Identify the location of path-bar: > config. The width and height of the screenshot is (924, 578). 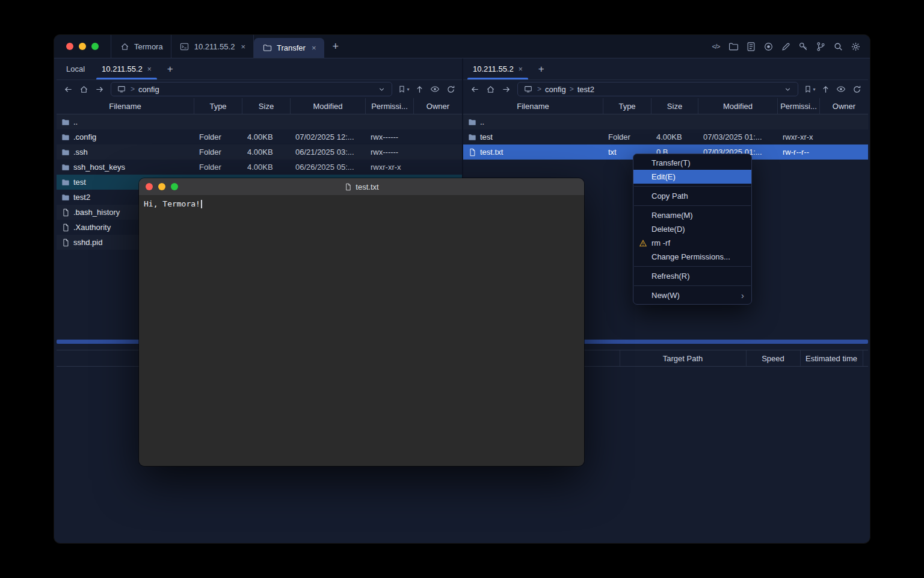
(251, 89).